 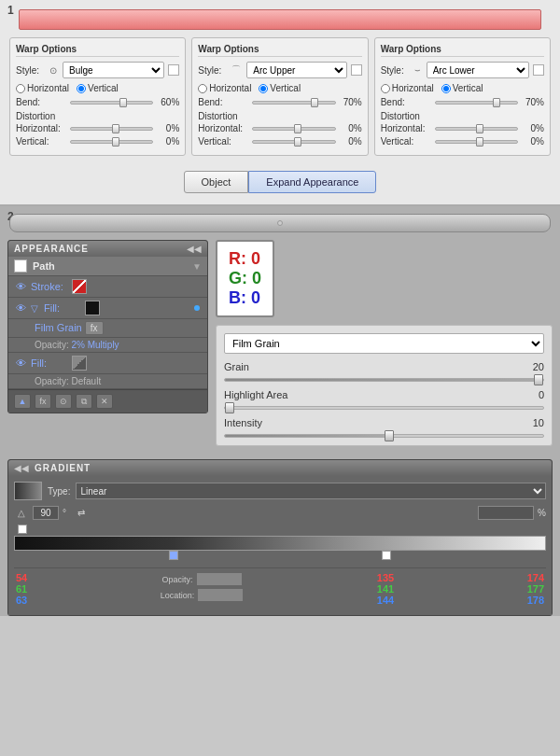 I want to click on v-dist-percent-3: %, so click(x=539, y=142).